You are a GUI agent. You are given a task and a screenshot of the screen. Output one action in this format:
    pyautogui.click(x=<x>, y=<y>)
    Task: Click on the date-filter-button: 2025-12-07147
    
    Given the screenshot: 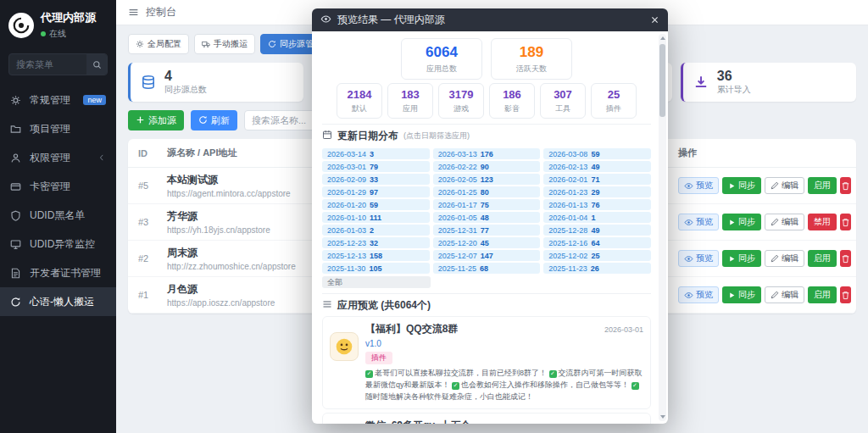 What is the action you would take?
    pyautogui.click(x=487, y=256)
    